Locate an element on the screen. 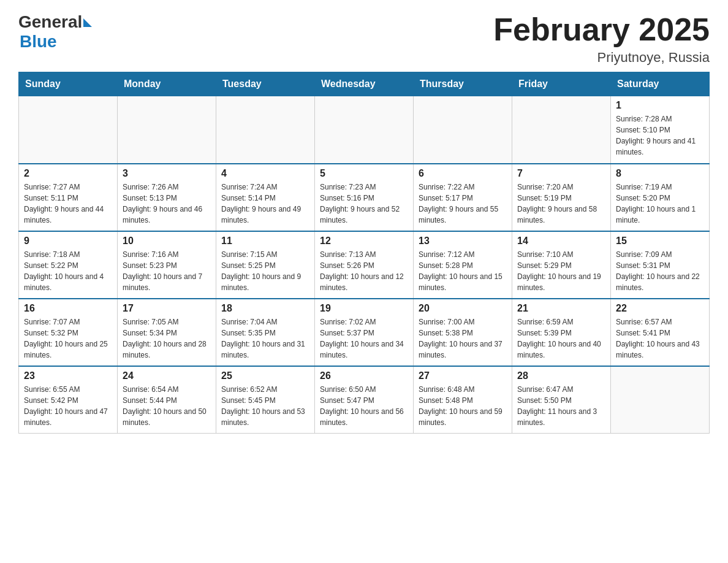  calendar-header-monday: Monday is located at coordinates (167, 85).